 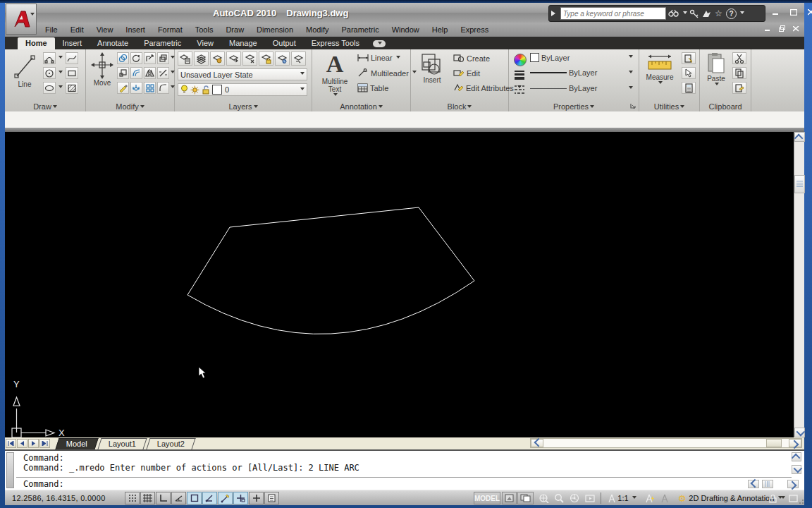 I want to click on rotate-button, so click(x=137, y=58).